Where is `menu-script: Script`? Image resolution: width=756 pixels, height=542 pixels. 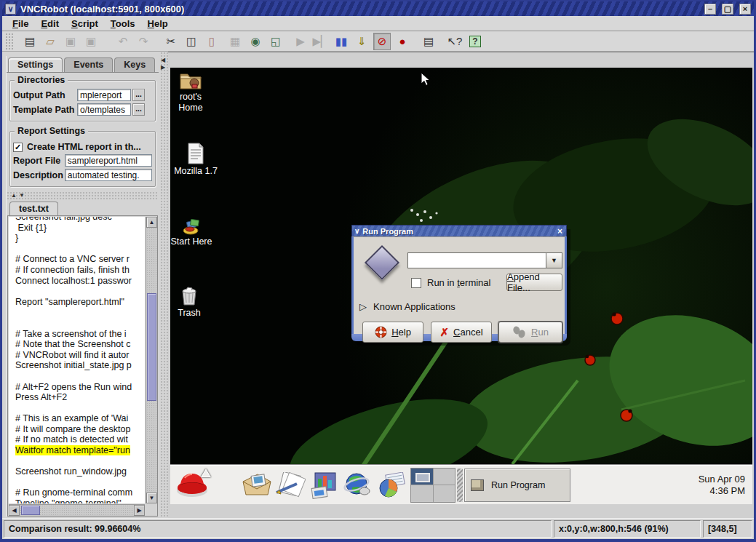
menu-script: Script is located at coordinates (87, 23).